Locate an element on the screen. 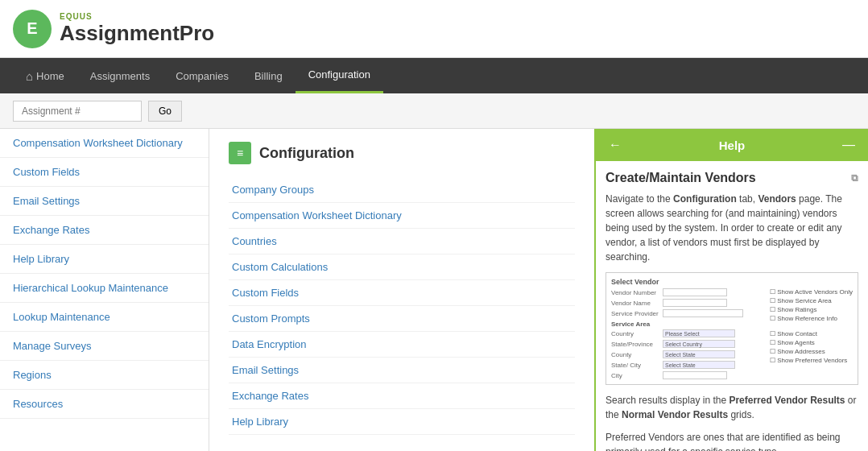 The width and height of the screenshot is (868, 451). help-results-bold-preferred: Preferred Vendor Results is located at coordinates (787, 400).